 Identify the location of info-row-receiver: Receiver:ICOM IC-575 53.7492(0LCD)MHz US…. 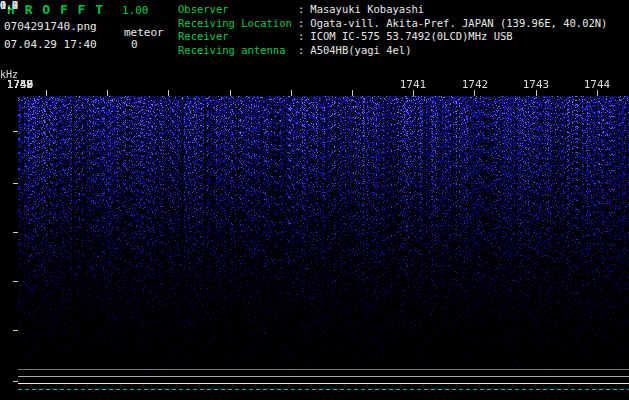
(392, 37).